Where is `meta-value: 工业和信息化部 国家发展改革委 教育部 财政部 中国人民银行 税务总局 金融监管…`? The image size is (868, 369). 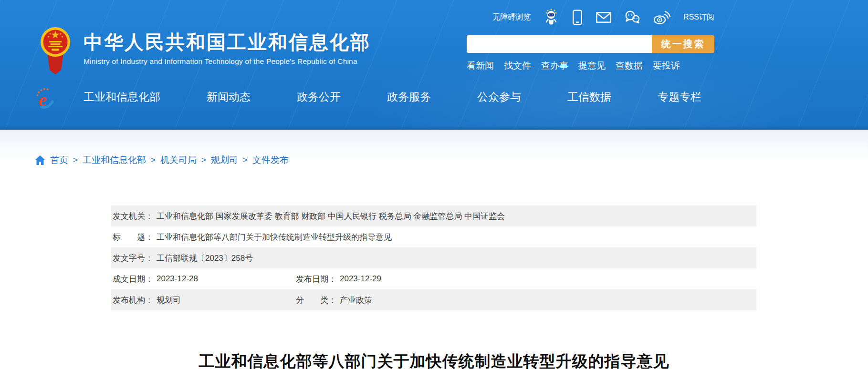 meta-value: 工业和信息化部 国家发展改革委 教育部 财政部 中国人民银行 税务总局 金融监管… is located at coordinates (331, 216).